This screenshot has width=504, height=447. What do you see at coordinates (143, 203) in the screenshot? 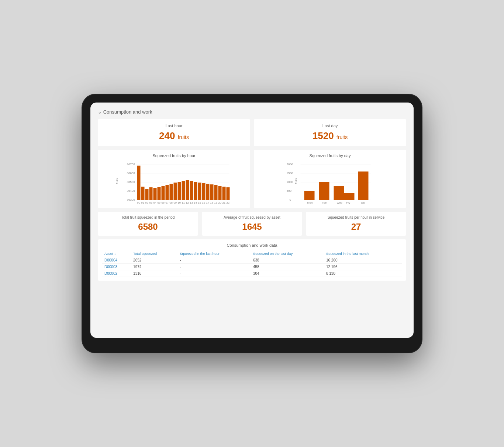
I see `svg-text: 01` at bounding box center [143, 203].